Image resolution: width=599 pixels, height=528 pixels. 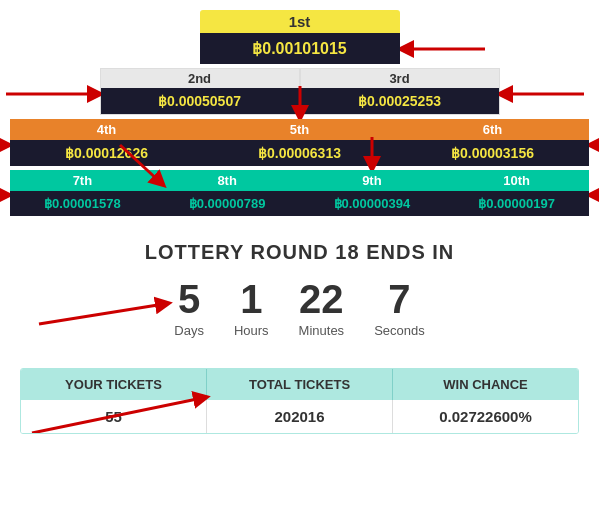 I want to click on ninth-place-label: 9th, so click(x=372, y=180).